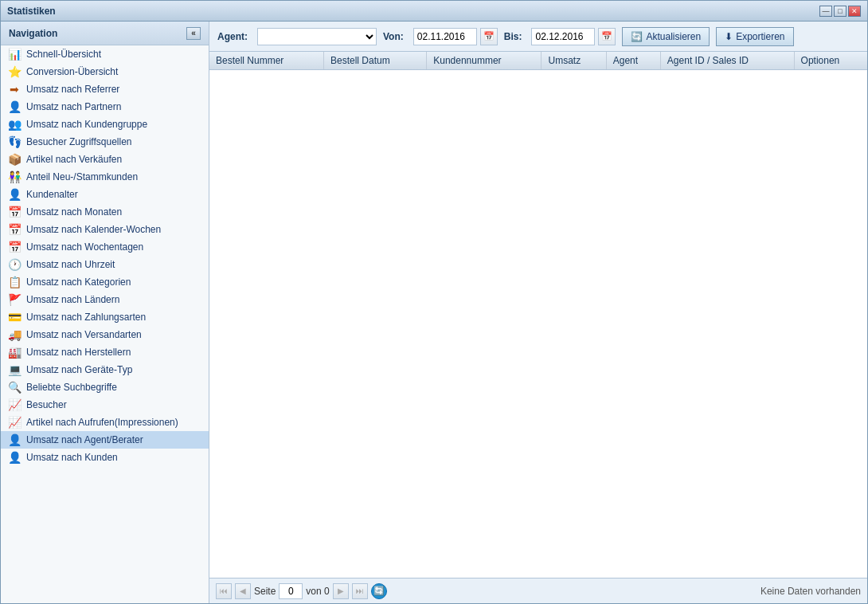 The width and height of the screenshot is (868, 604). What do you see at coordinates (105, 265) in the screenshot?
I see `sidebar-item-uhrzeit: 🕐Umsatz nach Uhrzeit` at bounding box center [105, 265].